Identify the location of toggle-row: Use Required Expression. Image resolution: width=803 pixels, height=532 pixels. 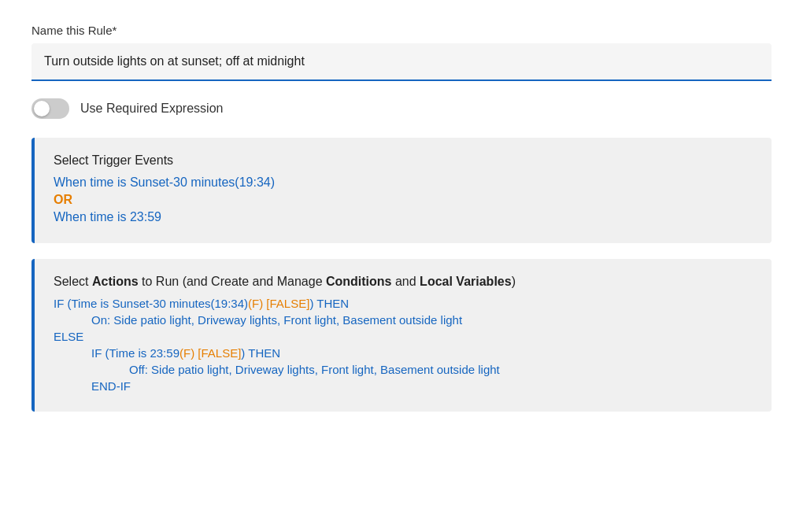
(402, 109).